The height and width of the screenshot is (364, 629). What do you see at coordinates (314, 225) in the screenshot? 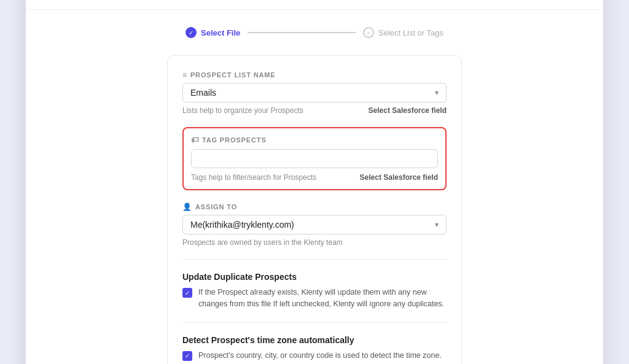
I see `assign-to-select: Me(krithika@tryklenty.com) ▾` at bounding box center [314, 225].